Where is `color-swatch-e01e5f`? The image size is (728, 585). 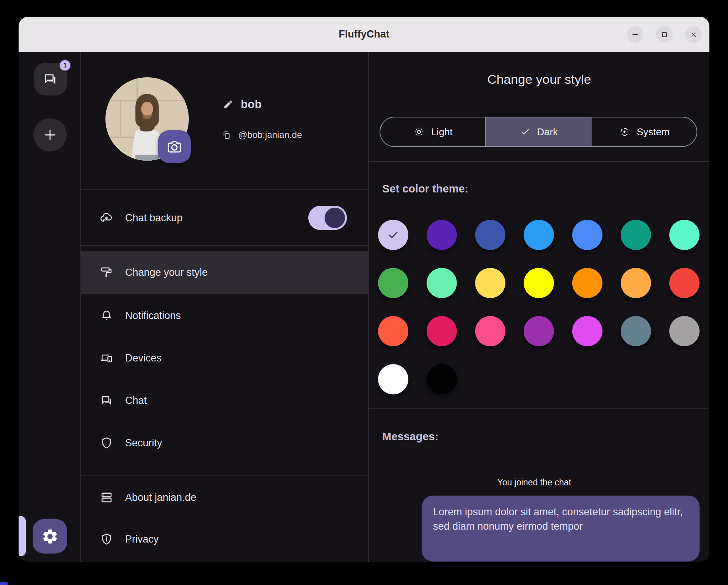 color-swatch-e01e5f is located at coordinates (442, 331).